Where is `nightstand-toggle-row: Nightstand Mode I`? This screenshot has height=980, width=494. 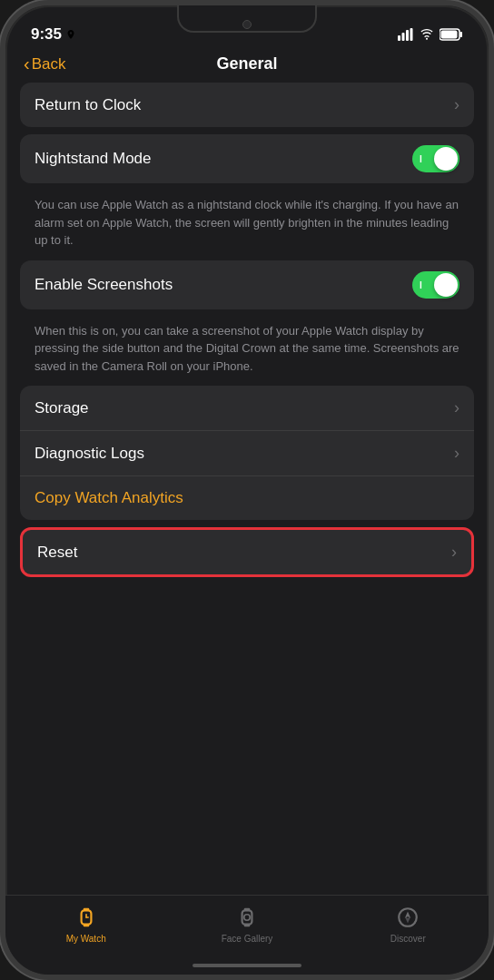
nightstand-toggle-row: Nightstand Mode I is located at coordinates (247, 159).